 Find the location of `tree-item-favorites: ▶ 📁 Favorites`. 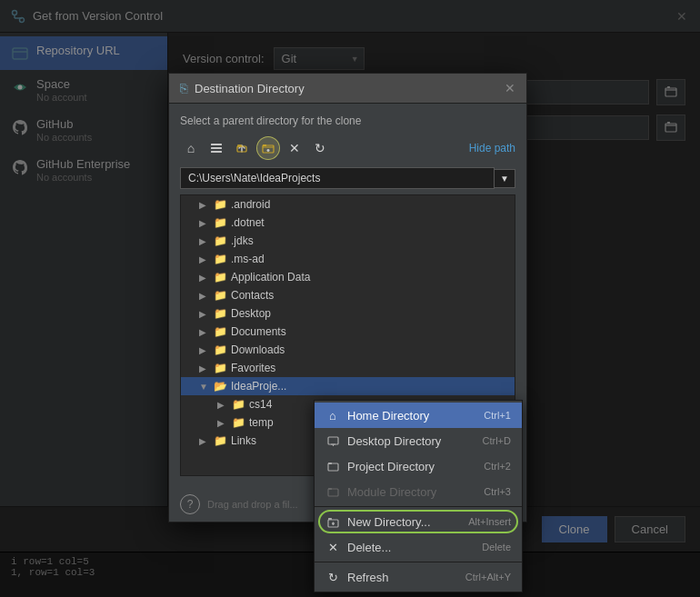

tree-item-favorites: ▶ 📁 Favorites is located at coordinates (347, 368).